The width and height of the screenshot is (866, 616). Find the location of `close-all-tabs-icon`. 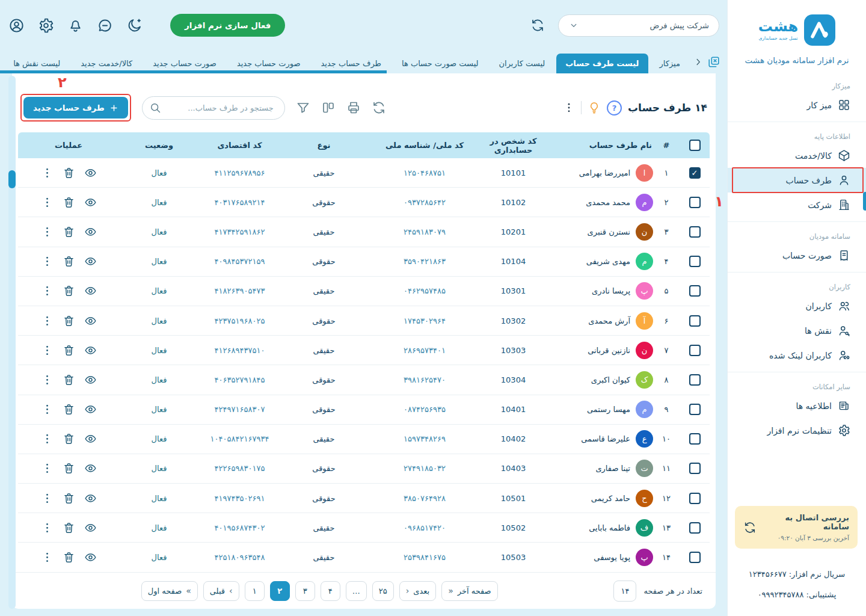

close-all-tabs-icon is located at coordinates (714, 62).